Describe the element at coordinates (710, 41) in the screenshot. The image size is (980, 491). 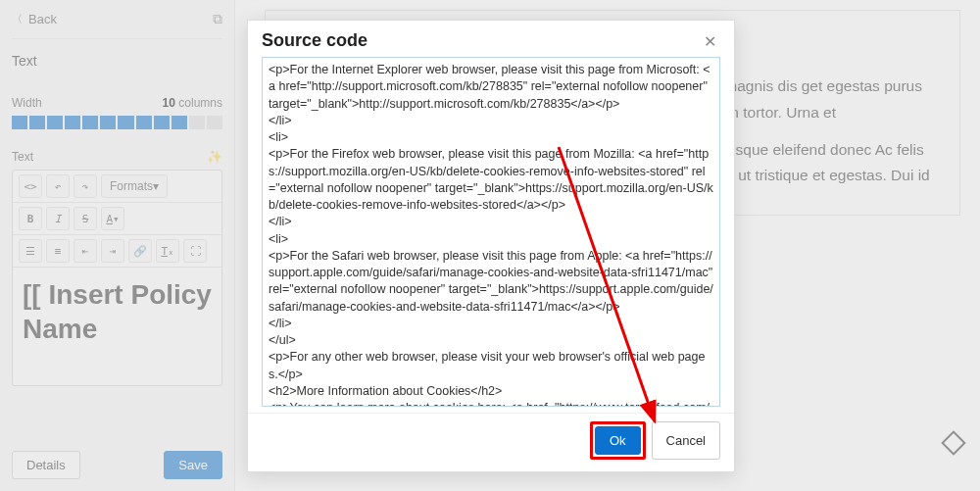
I see `close-icon: ✕` at that location.